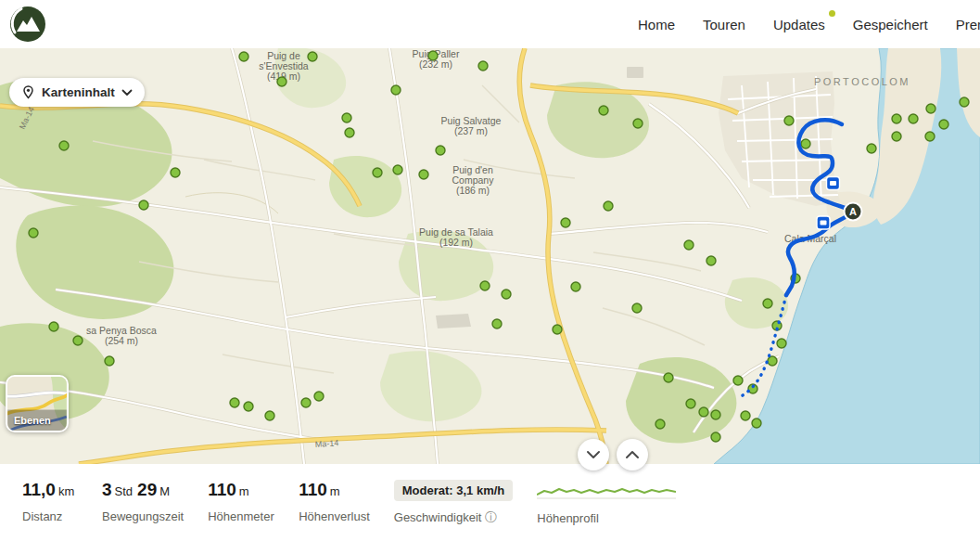 Image resolution: width=980 pixels, height=541 pixels. Describe the element at coordinates (143, 516) in the screenshot. I see `moving-time-label: Bewegungszeit` at that location.